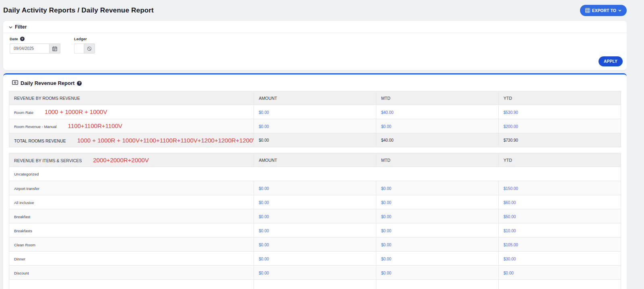  Describe the element at coordinates (78, 10) in the screenshot. I see `page-title: Daily Activity Reports / Daily Revenue R…` at that location.